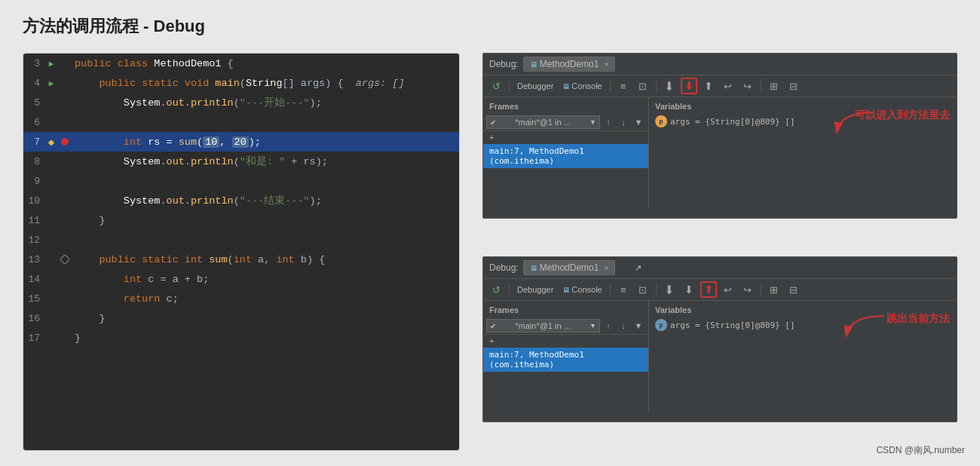 Image resolution: width=980 pixels, height=466 pixels. Describe the element at coordinates (748, 86) in the screenshot. I see `stop-extra-1: ↪` at that location.